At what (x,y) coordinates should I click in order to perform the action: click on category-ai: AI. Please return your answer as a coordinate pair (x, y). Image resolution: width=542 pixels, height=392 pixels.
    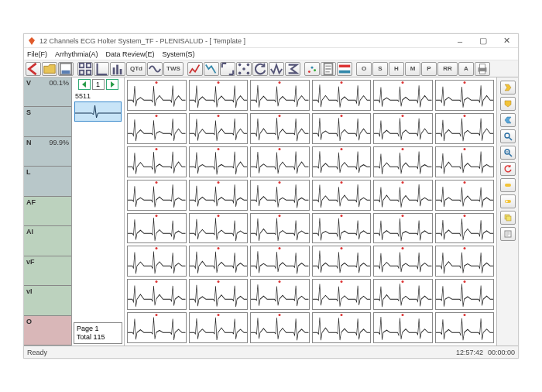
    Looking at the image, I should click on (48, 241).